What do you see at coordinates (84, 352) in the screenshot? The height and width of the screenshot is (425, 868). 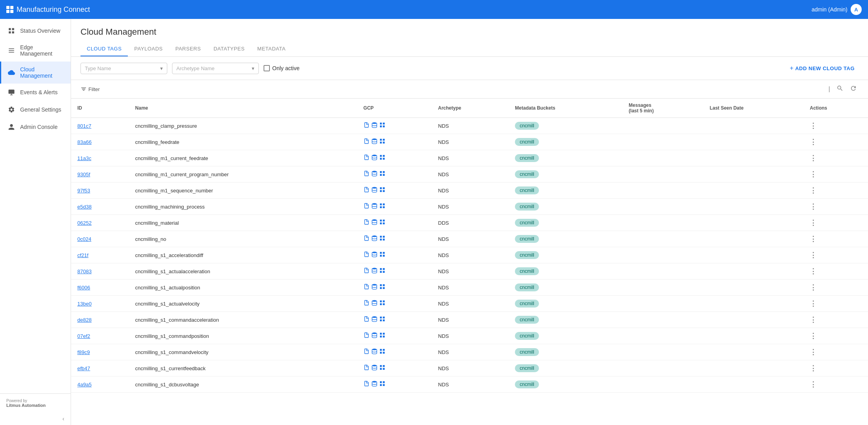 I see `id-link: f89c9` at bounding box center [84, 352].